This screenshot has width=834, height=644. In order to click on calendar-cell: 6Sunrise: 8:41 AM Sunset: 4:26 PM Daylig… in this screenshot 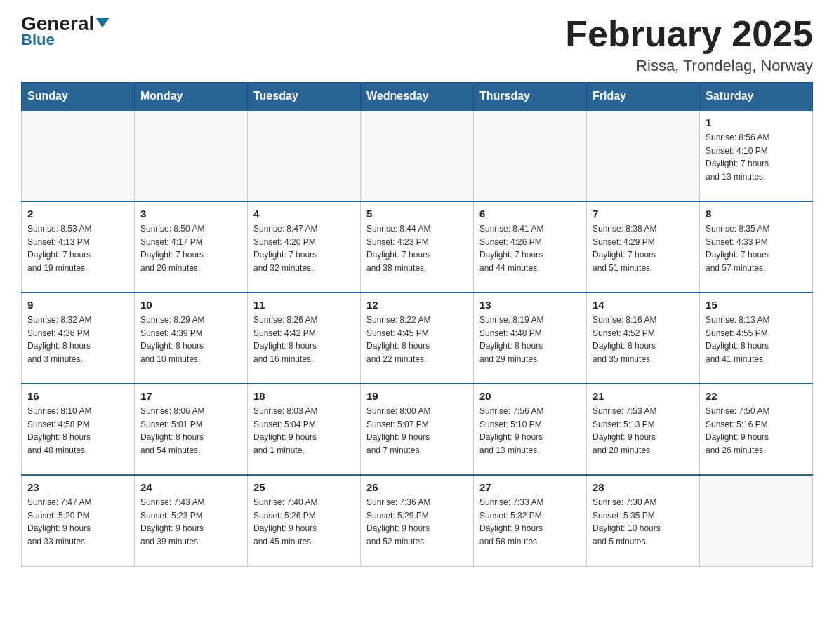, I will do `click(531, 247)`.